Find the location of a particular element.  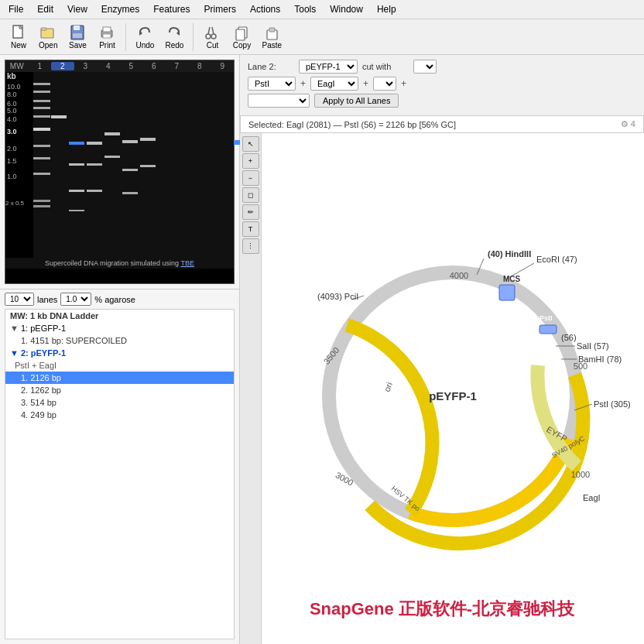

enzyme3-select is located at coordinates (385, 84).